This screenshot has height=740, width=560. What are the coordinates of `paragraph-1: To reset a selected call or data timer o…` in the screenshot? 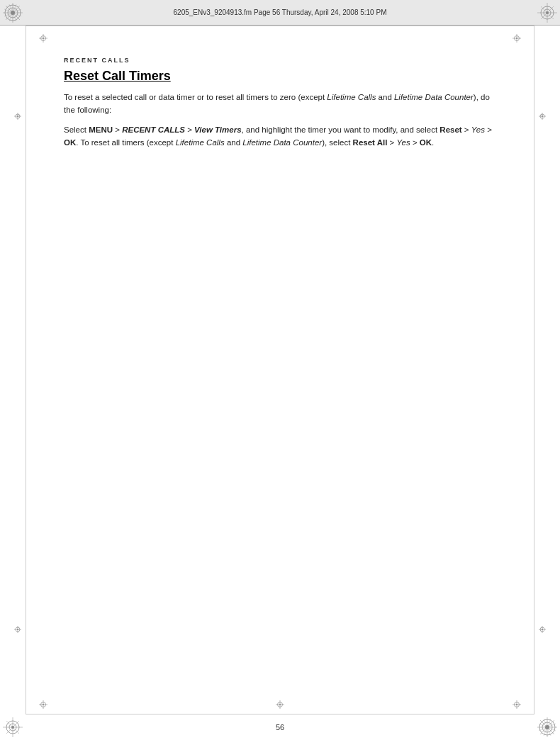 It's located at (284, 104).